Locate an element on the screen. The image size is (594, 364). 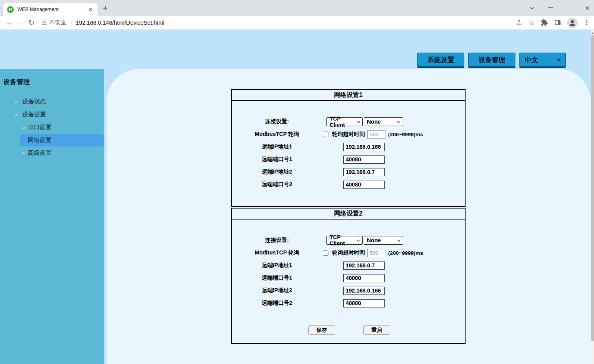
address-bar-actions: ☆ ⋮ is located at coordinates (553, 23).